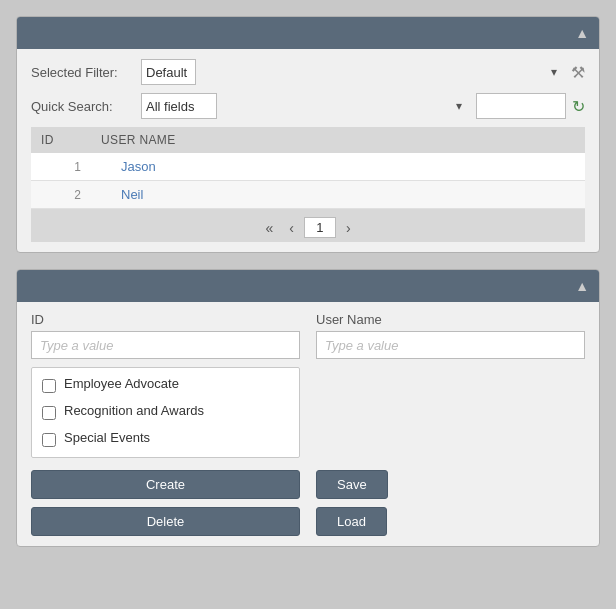  What do you see at coordinates (582, 33) in the screenshot?
I see `top-panel-collapse-icon: ▲` at bounding box center [582, 33].